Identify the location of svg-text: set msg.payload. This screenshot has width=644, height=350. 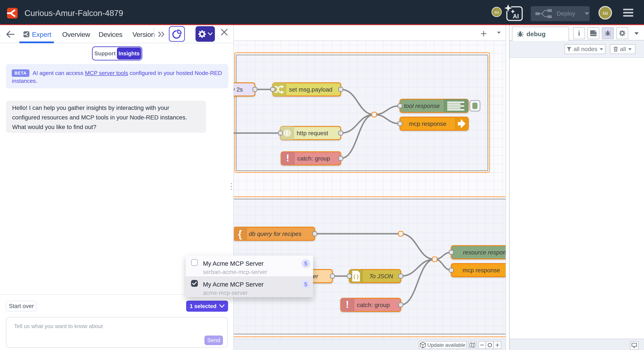
(311, 90).